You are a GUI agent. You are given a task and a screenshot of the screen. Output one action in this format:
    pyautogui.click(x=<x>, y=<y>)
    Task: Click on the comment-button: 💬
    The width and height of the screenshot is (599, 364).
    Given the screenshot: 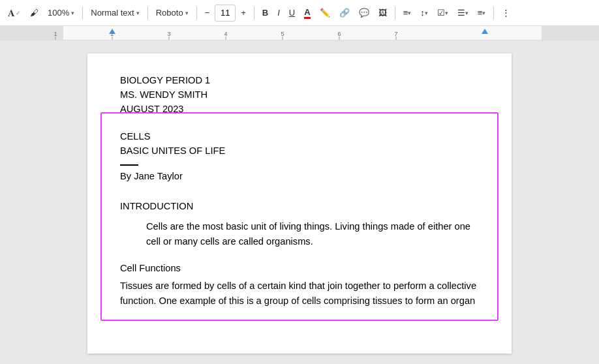 What is the action you would take?
    pyautogui.click(x=364, y=13)
    